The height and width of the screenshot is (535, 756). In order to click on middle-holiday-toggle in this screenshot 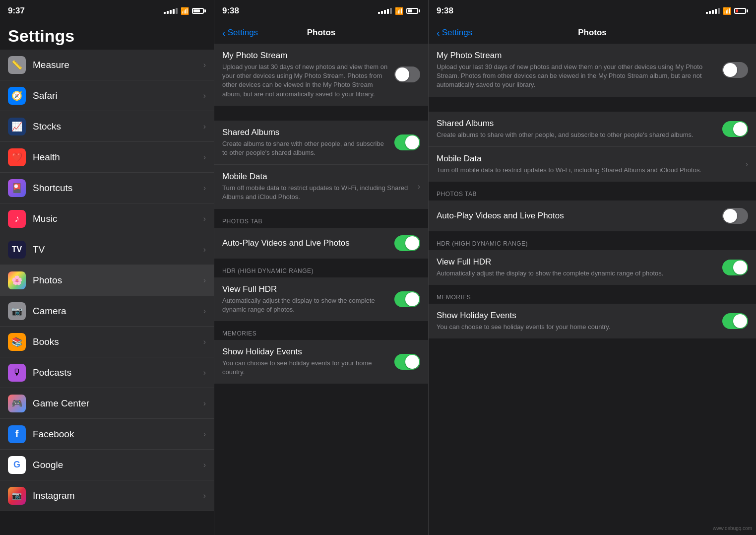, I will do `click(407, 362)`.